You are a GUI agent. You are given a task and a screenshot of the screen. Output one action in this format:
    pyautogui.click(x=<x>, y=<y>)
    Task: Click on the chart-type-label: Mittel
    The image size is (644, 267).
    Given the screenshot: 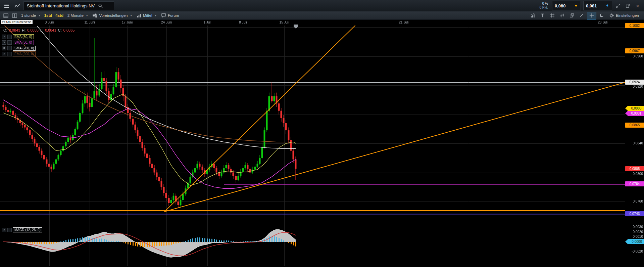 What is the action you would take?
    pyautogui.click(x=148, y=15)
    